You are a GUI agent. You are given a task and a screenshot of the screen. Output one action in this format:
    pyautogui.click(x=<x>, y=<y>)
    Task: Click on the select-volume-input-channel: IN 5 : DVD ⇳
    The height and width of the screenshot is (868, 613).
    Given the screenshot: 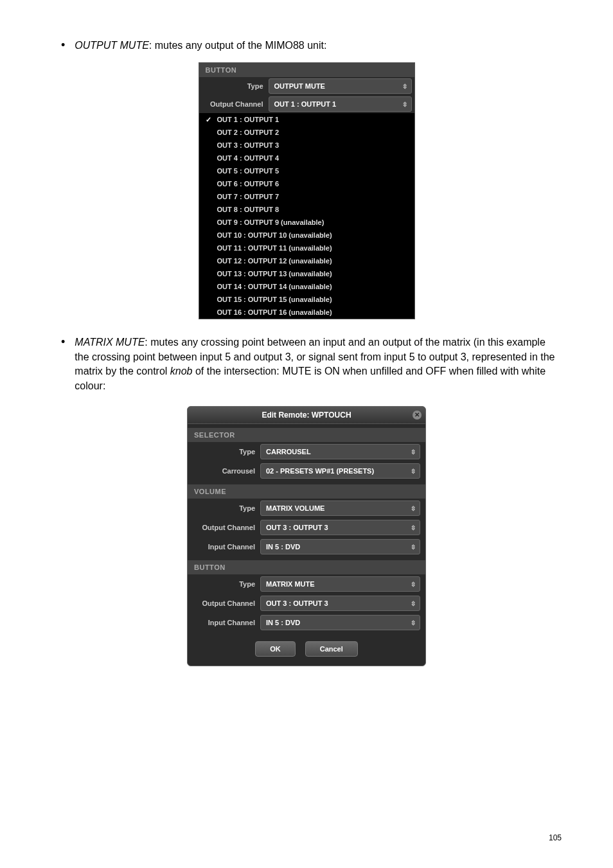 What is the action you would take?
    pyautogui.click(x=341, y=547)
    